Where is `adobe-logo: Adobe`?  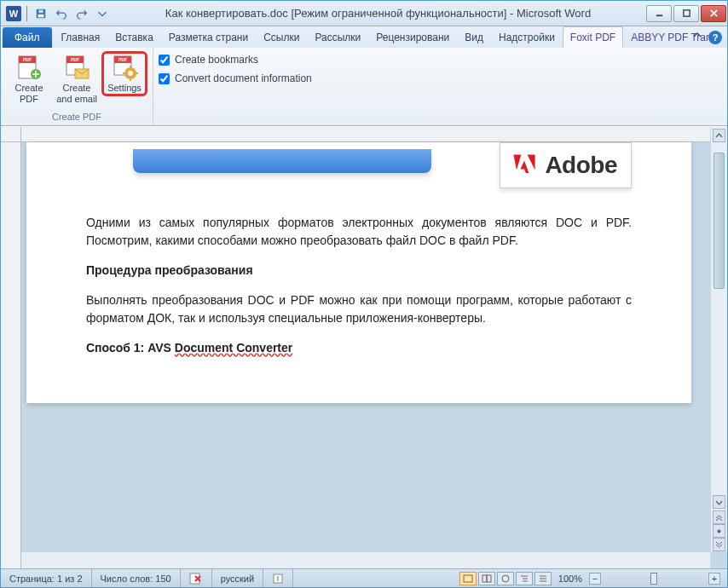 adobe-logo: Adobe is located at coordinates (566, 165).